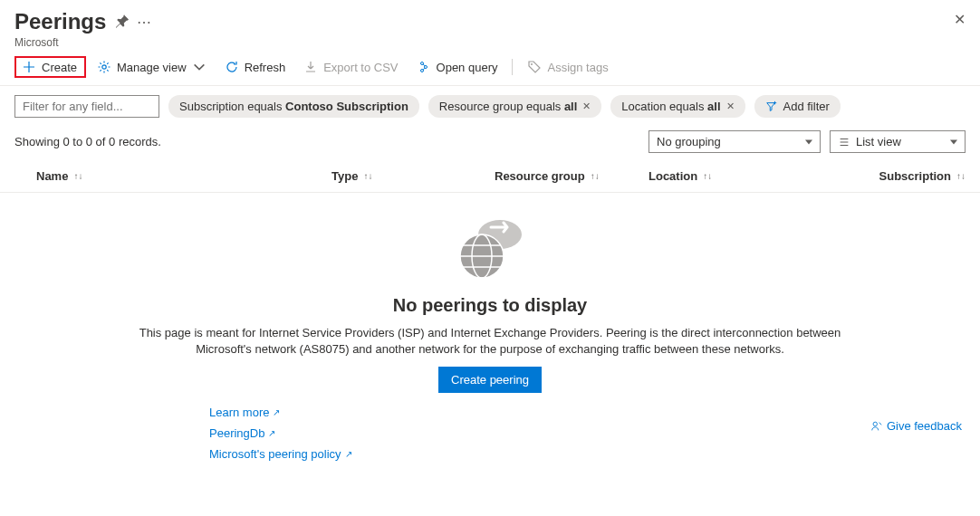 The height and width of the screenshot is (516, 980). Describe the element at coordinates (677, 107) in the screenshot. I see `filter-pill-location: Location equals all ✕` at that location.